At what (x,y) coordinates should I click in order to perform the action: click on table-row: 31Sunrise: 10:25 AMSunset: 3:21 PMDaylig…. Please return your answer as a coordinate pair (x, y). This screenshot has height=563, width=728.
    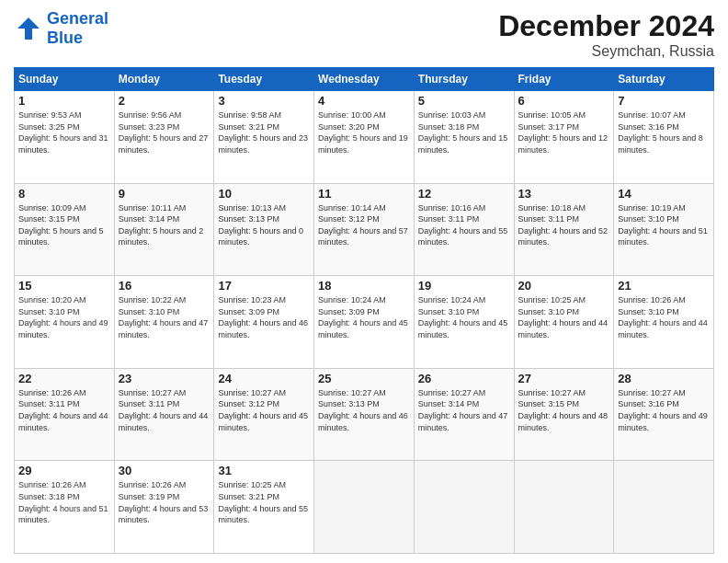
    Looking at the image, I should click on (265, 508).